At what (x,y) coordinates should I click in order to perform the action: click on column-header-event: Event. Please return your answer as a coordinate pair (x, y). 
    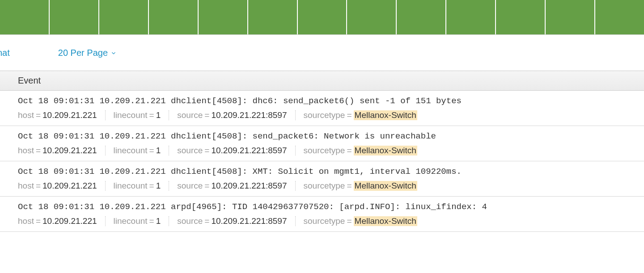
    Looking at the image, I should click on (30, 80).